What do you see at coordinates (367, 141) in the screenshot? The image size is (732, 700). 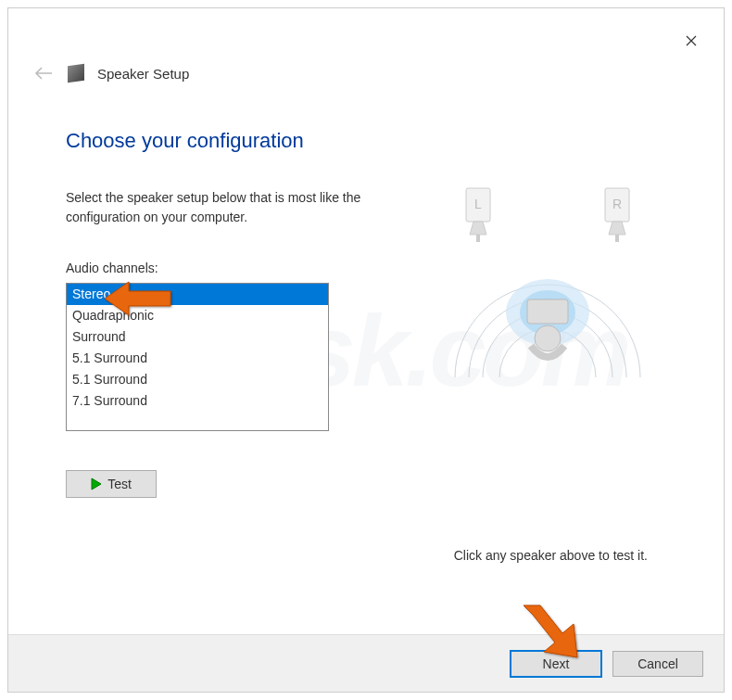 I see `page-heading: Choose your configuration` at bounding box center [367, 141].